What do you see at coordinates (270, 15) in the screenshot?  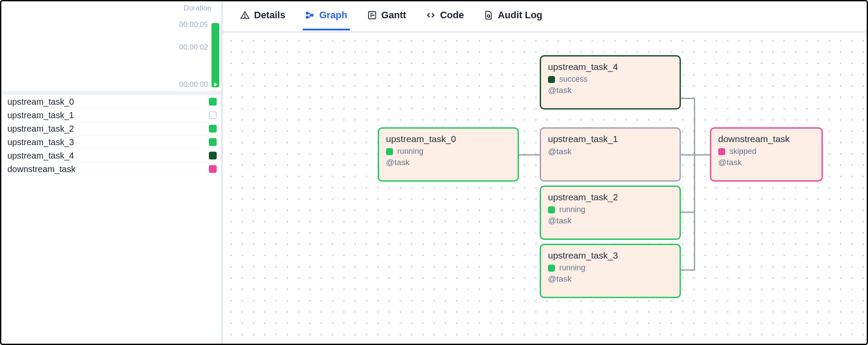 I see `tab-label: Details` at bounding box center [270, 15].